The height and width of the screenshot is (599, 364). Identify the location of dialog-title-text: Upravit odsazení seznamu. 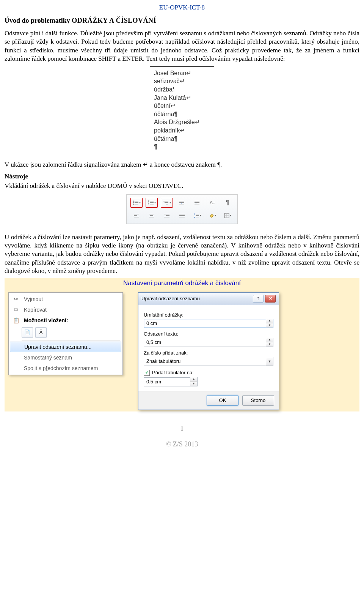
(171, 298).